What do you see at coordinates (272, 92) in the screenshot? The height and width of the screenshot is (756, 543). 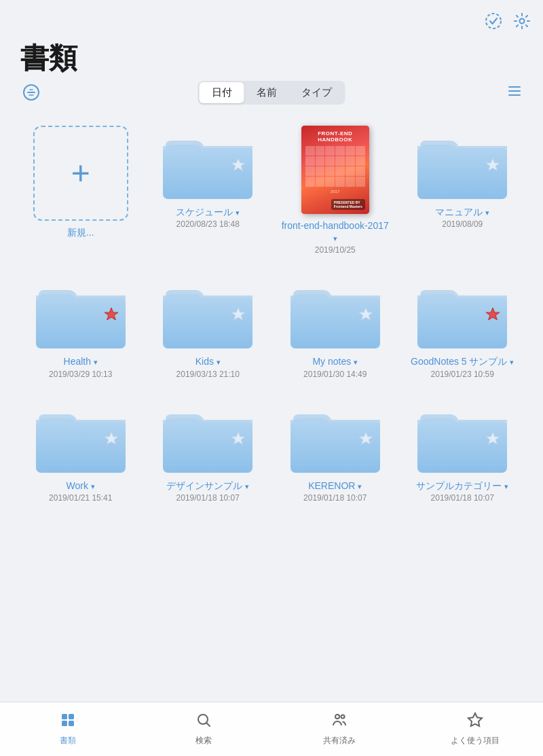 I see `sort-tabs: 日付 名前 タイプ` at bounding box center [272, 92].